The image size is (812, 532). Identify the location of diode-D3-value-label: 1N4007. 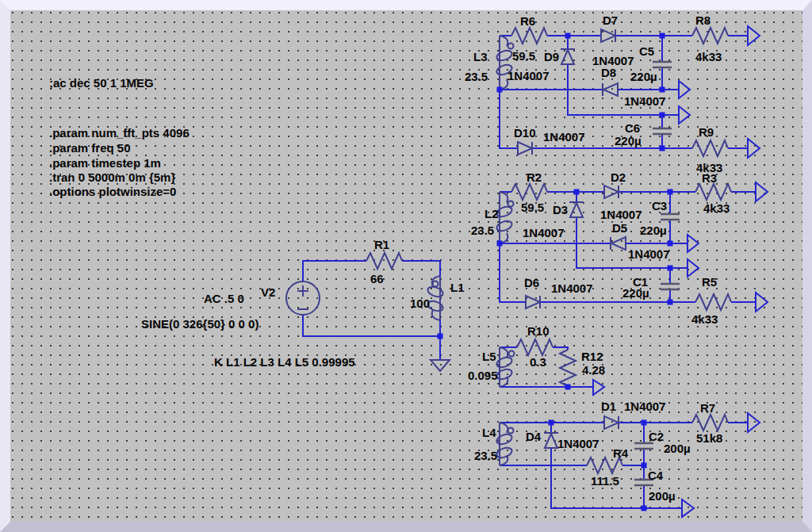
(544, 233).